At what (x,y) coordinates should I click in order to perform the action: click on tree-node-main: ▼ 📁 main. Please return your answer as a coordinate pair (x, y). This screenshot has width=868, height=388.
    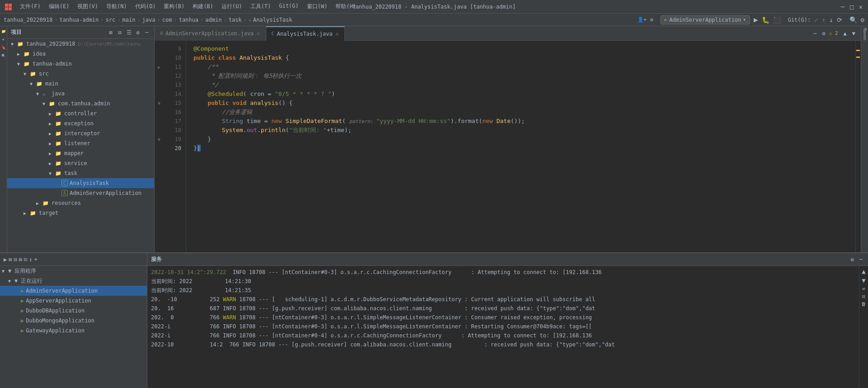
    Looking at the image, I should click on (80, 84).